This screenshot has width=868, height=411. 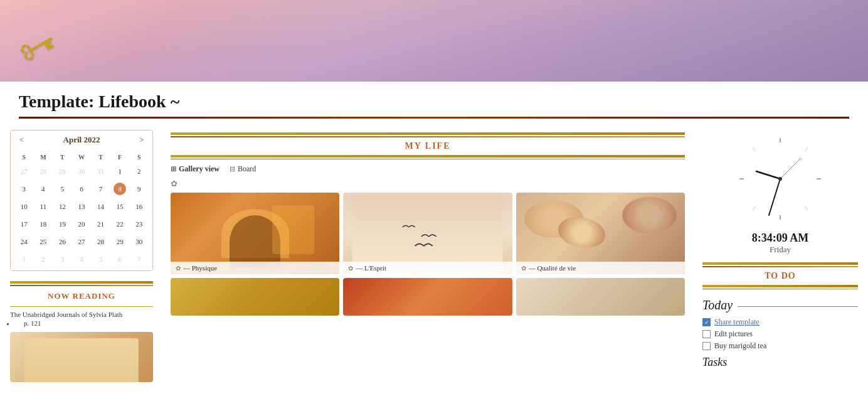 I want to click on cal-day-20: 20, so click(x=82, y=224).